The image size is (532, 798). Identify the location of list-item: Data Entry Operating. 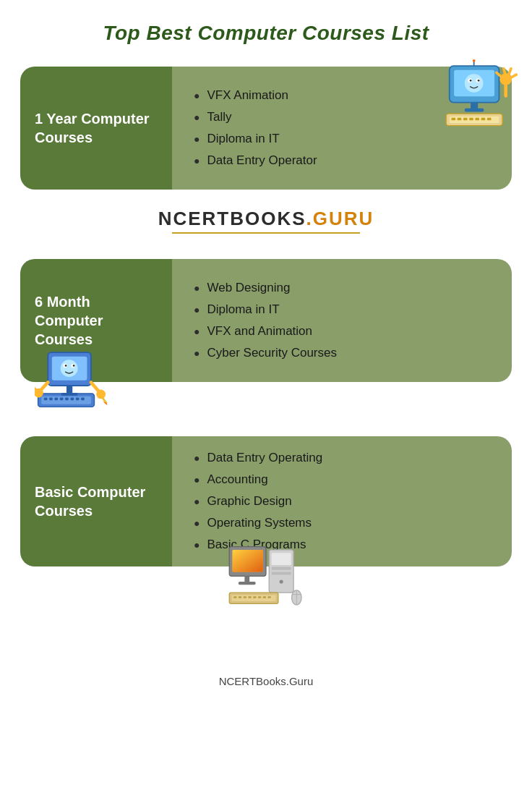
(346, 458).